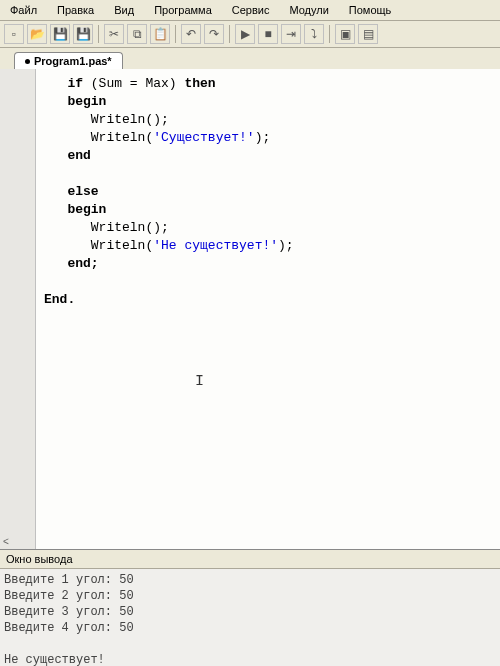  I want to click on menu-program: Программа, so click(183, 10).